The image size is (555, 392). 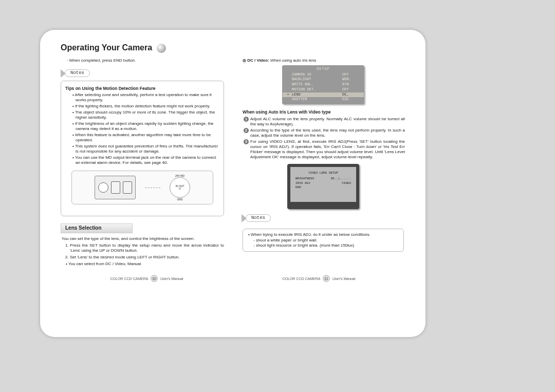 What do you see at coordinates (142, 239) in the screenshot?
I see `lens-intro: You can set the type of the lens, and co…` at bounding box center [142, 239].